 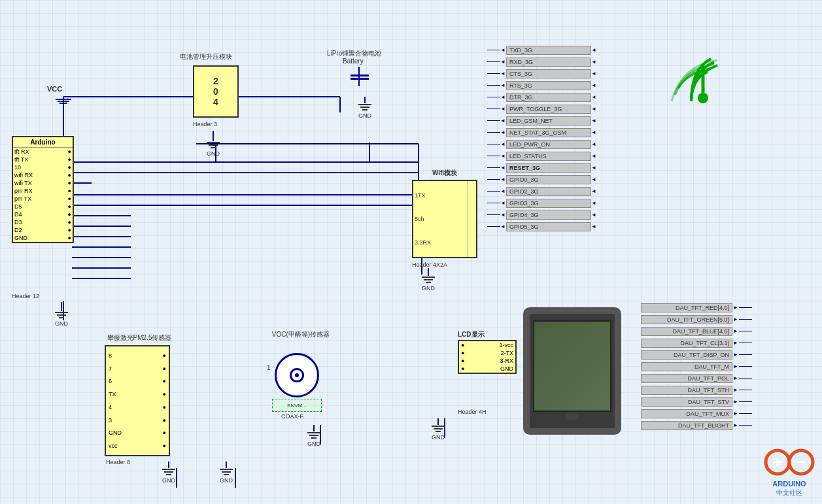 I want to click on battery-cap, so click(x=359, y=76).